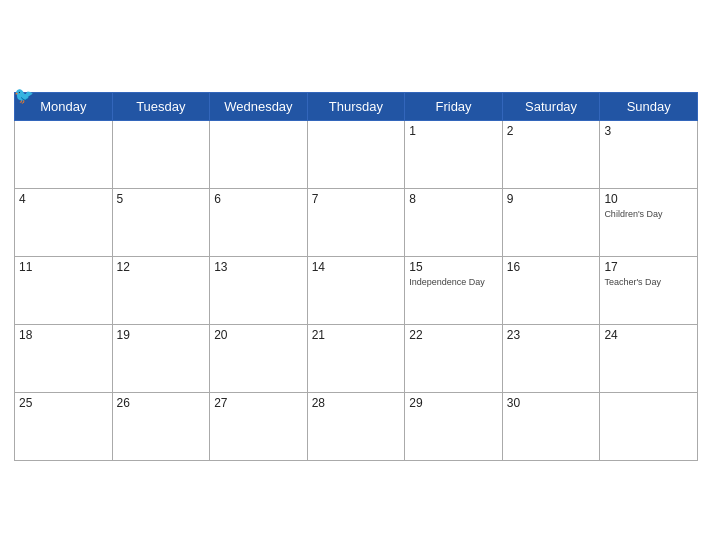 The image size is (712, 550). What do you see at coordinates (454, 267) in the screenshot?
I see `day-number: 15` at bounding box center [454, 267].